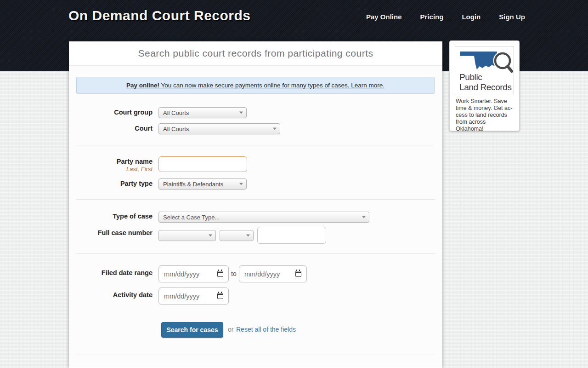 The height and width of the screenshot is (368, 588). I want to click on filed-date-to-input: mm/dd/yyyy, so click(273, 274).